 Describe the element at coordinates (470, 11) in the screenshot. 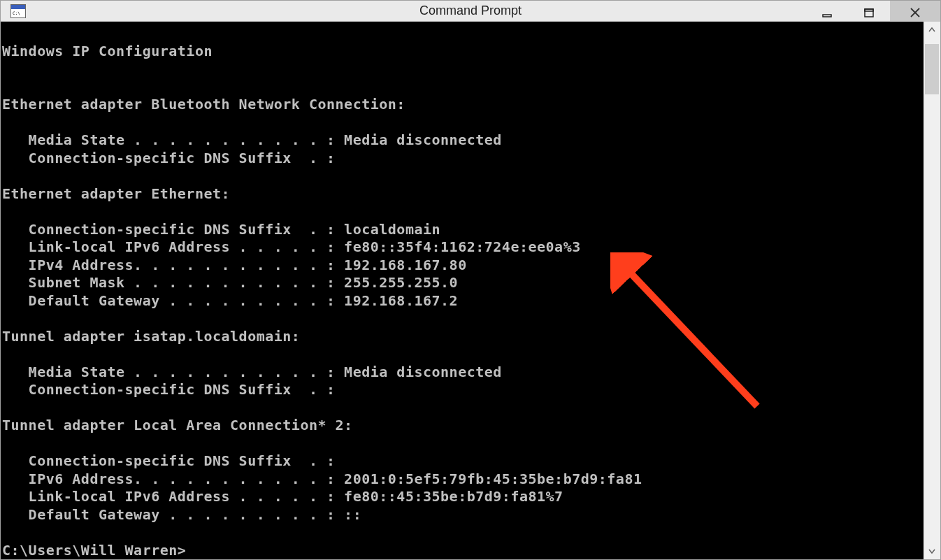

I see `window-title: Command Prompt` at that location.